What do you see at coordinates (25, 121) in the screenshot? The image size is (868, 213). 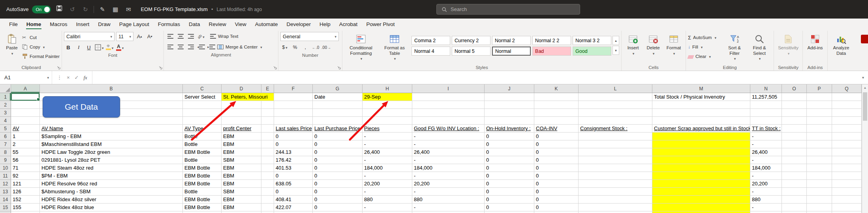 I see `cell-A4` at bounding box center [25, 121].